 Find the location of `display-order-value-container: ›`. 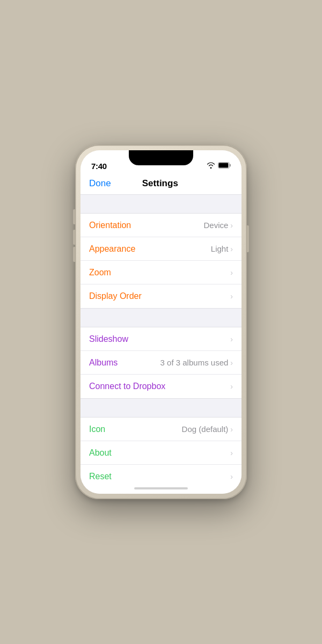

display-order-value-container: › is located at coordinates (232, 296).